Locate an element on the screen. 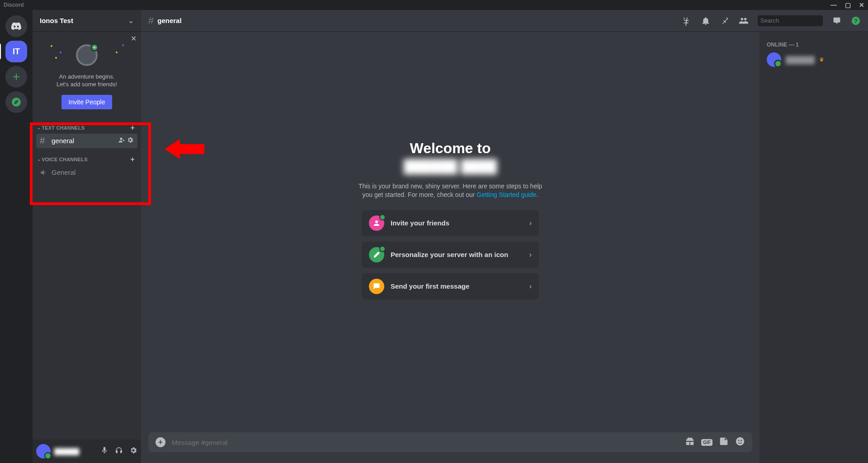  invite-card-art is located at coordinates (87, 55).